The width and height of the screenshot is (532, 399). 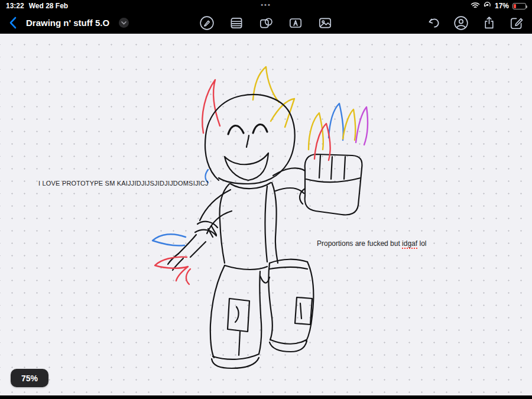 I want to click on share-icon, so click(x=489, y=22).